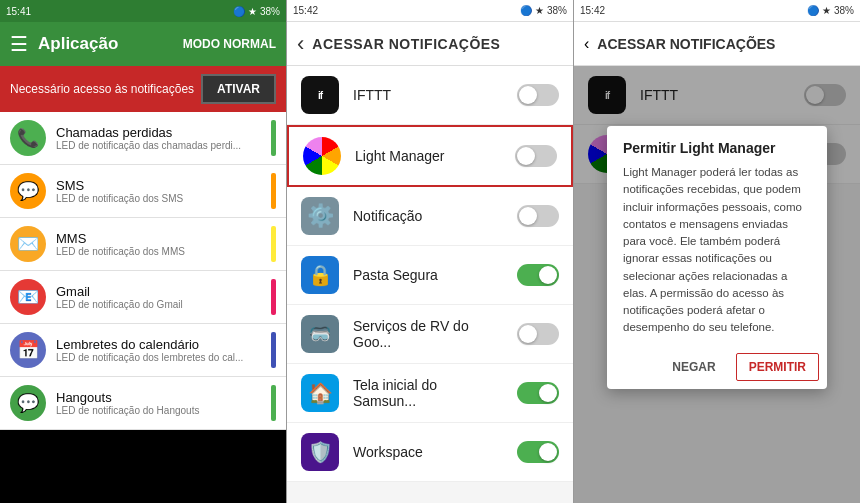  What do you see at coordinates (428, 334) in the screenshot?
I see `notif-app-name-vr: Serviços de RV do Goo...` at bounding box center [428, 334].